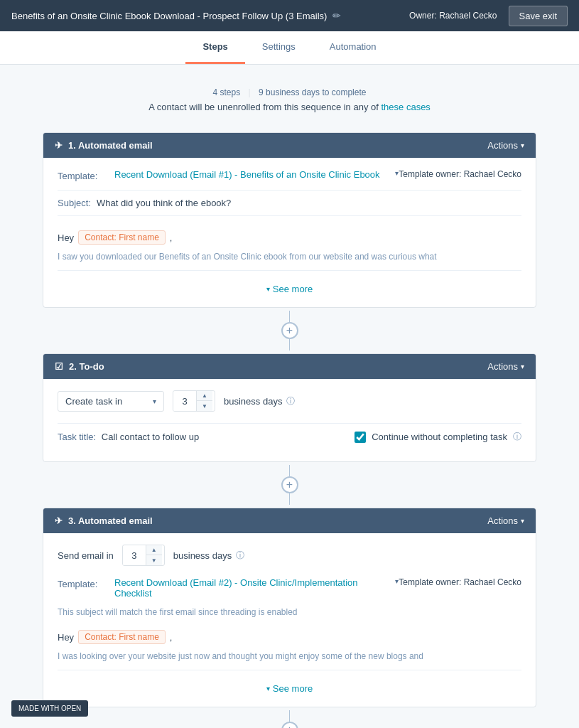  I want to click on info-icon-2: ⓘ, so click(291, 401).